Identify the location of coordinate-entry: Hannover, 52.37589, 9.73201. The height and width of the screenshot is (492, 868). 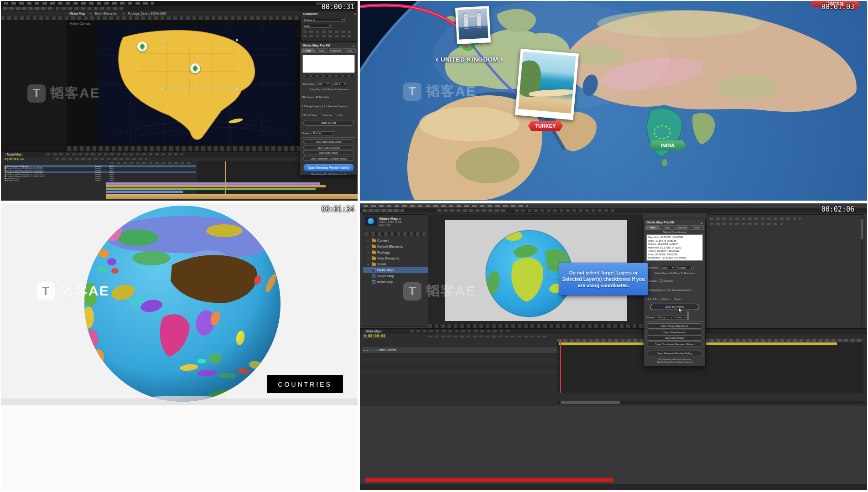
(675, 248).